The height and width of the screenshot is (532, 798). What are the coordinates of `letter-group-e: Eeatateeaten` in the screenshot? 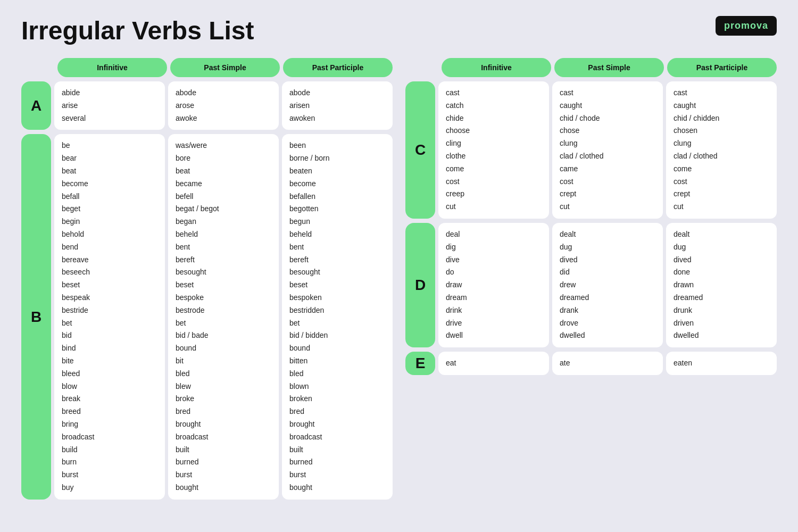 It's located at (591, 363).